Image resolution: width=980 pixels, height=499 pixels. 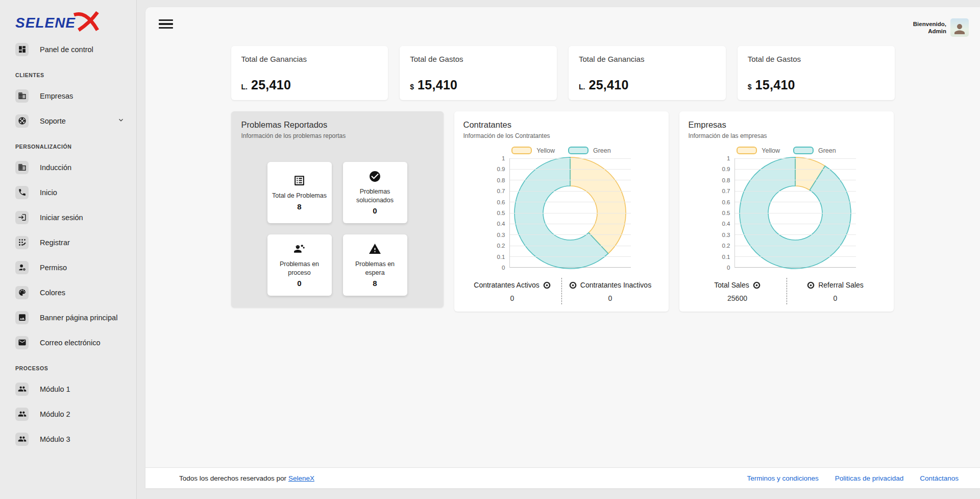 I want to click on doughnut-chart: 10.90.80.70.60.50.40.30.20.10, so click(x=561, y=213).